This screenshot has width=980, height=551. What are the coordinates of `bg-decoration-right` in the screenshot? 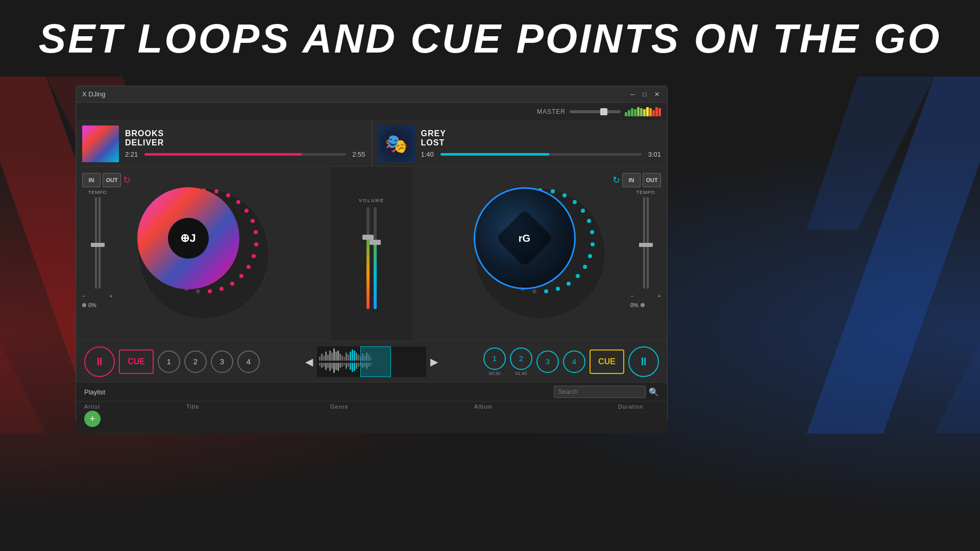 It's located at (893, 255).